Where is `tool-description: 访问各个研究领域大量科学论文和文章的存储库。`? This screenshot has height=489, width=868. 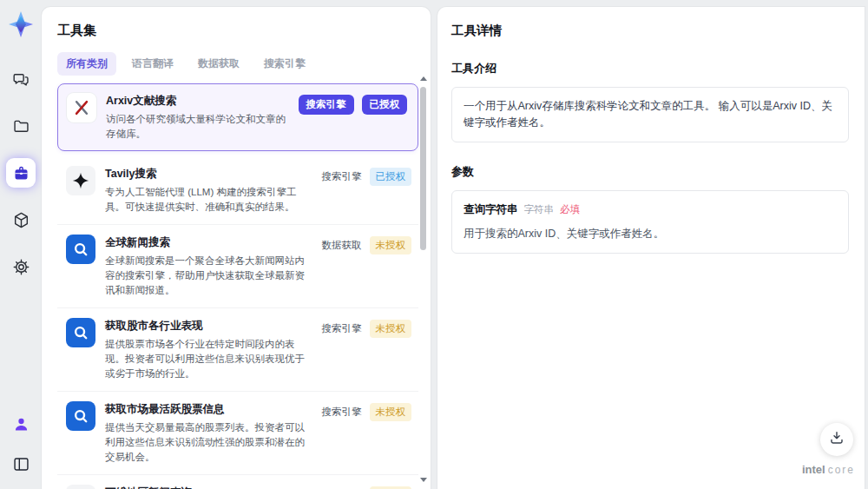 tool-description: 访问各个研究领域大量科学论文和文章的存储库。 is located at coordinates (198, 127).